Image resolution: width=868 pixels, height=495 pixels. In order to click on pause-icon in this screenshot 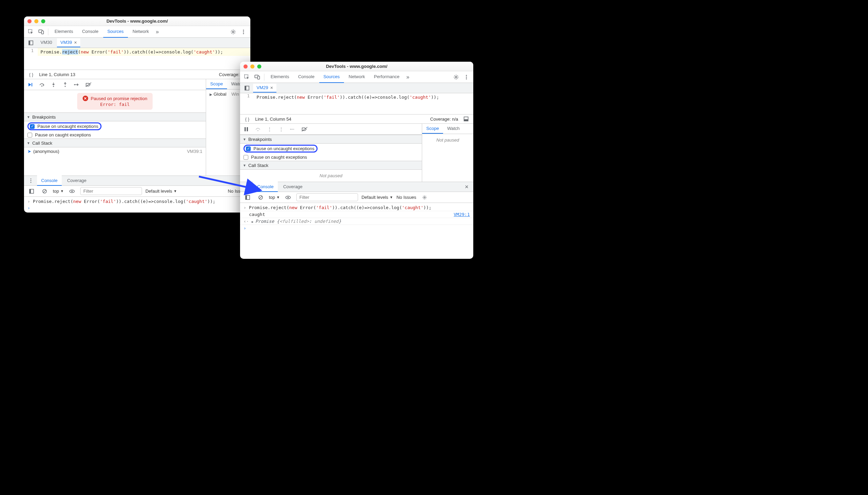, I will do `click(246, 129)`.